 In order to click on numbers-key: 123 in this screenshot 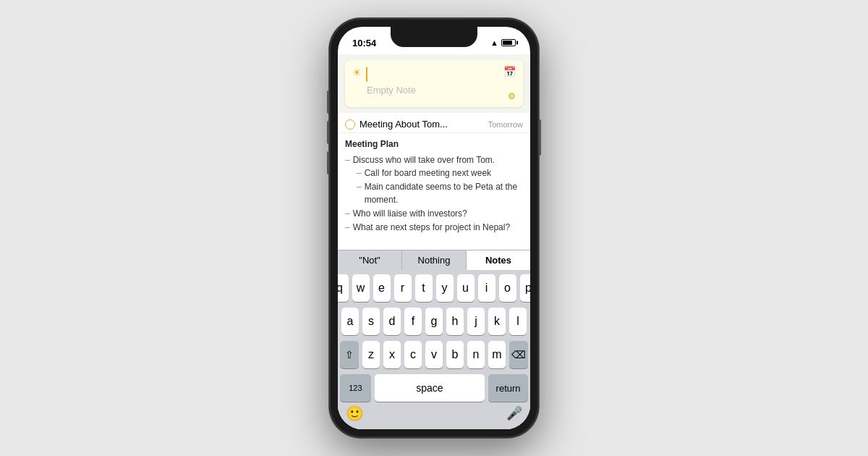, I will do `click(356, 388)`.